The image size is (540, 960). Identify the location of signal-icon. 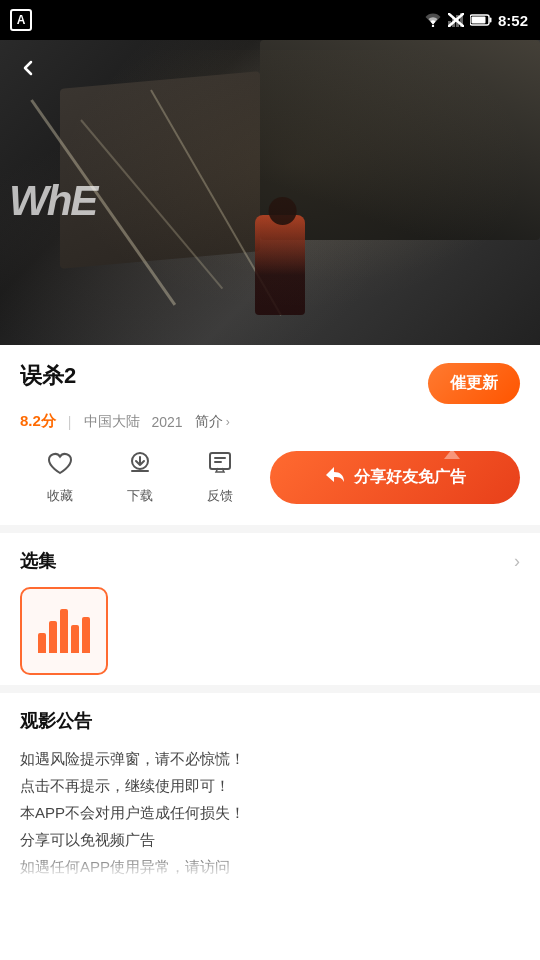
(456, 20).